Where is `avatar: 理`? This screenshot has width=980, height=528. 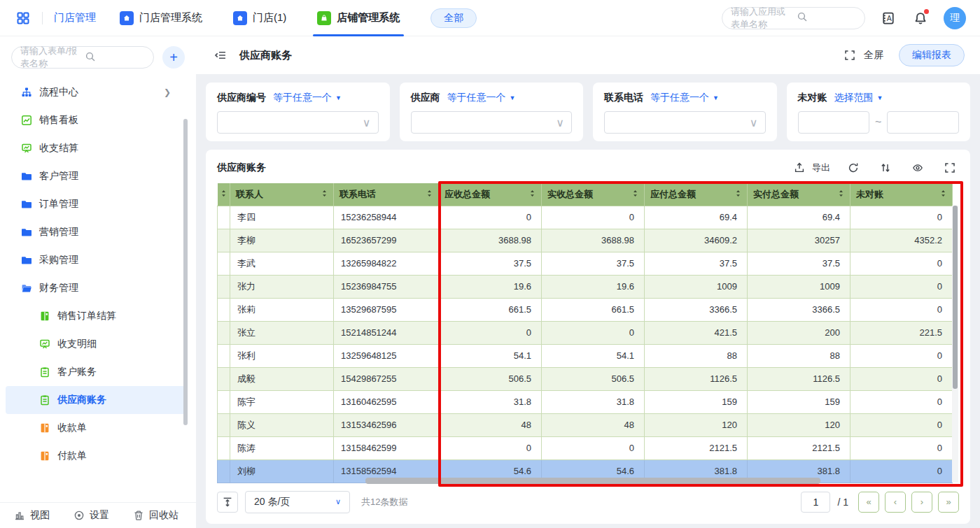
avatar: 理 is located at coordinates (955, 18).